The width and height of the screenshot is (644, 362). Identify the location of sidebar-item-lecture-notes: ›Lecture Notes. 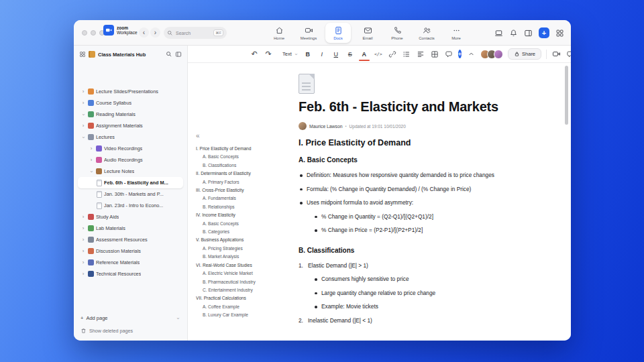
(130, 172).